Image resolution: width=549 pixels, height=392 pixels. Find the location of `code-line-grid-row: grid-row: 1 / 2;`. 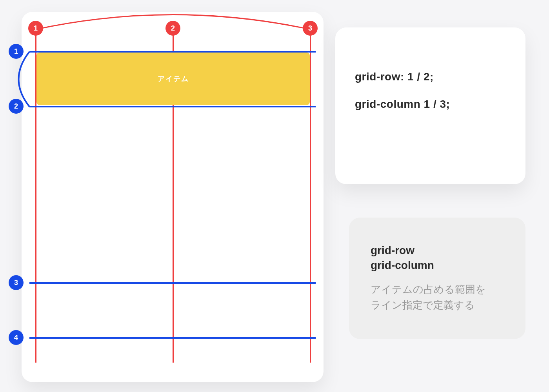

code-line-grid-row: grid-row: 1 / 2; is located at coordinates (431, 77).